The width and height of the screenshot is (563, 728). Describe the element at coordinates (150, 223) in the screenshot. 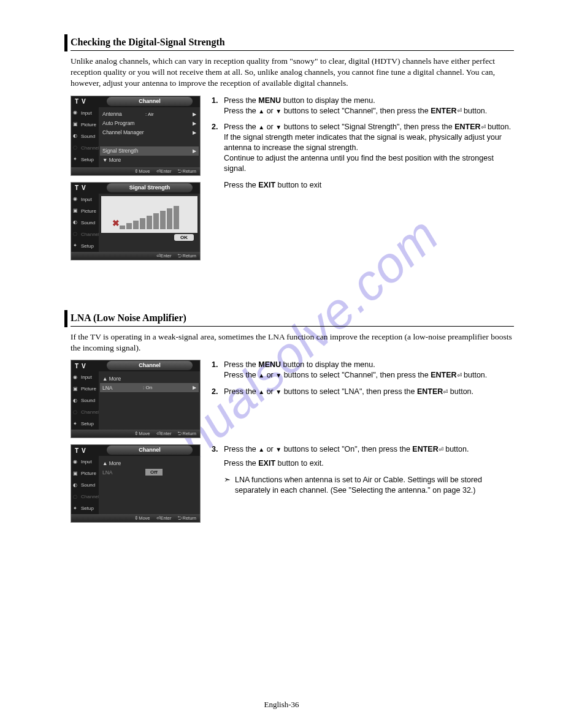

I see `osd2-main: ✖ OK` at that location.